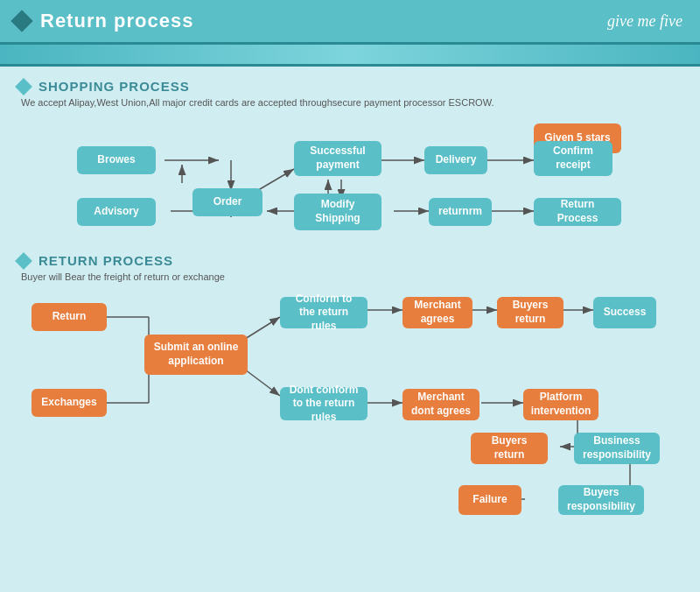 The width and height of the screenshot is (700, 592). What do you see at coordinates (460, 212) in the screenshot?
I see `returnrm-box: returnrm` at bounding box center [460, 212].